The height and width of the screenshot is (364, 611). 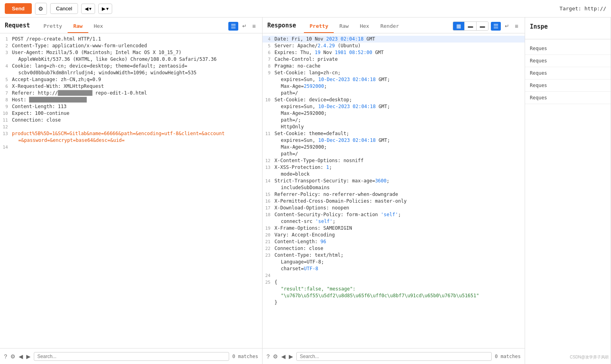 I want to click on request-line: 2Content-Type: application/x-www-form-ur…, so click(x=131, y=46).